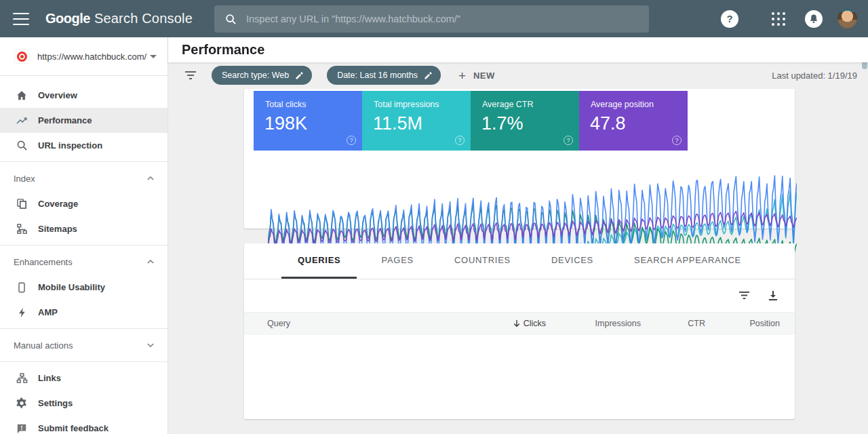 The height and width of the screenshot is (434, 868). Describe the element at coordinates (144, 18) in the screenshot. I see `brand-search-console: Search Console` at that location.